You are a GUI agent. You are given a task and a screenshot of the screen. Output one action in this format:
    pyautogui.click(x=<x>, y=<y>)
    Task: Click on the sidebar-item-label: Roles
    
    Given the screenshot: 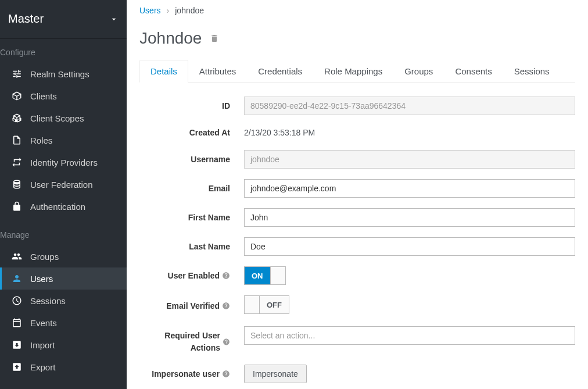 What is the action you would take?
    pyautogui.click(x=41, y=141)
    